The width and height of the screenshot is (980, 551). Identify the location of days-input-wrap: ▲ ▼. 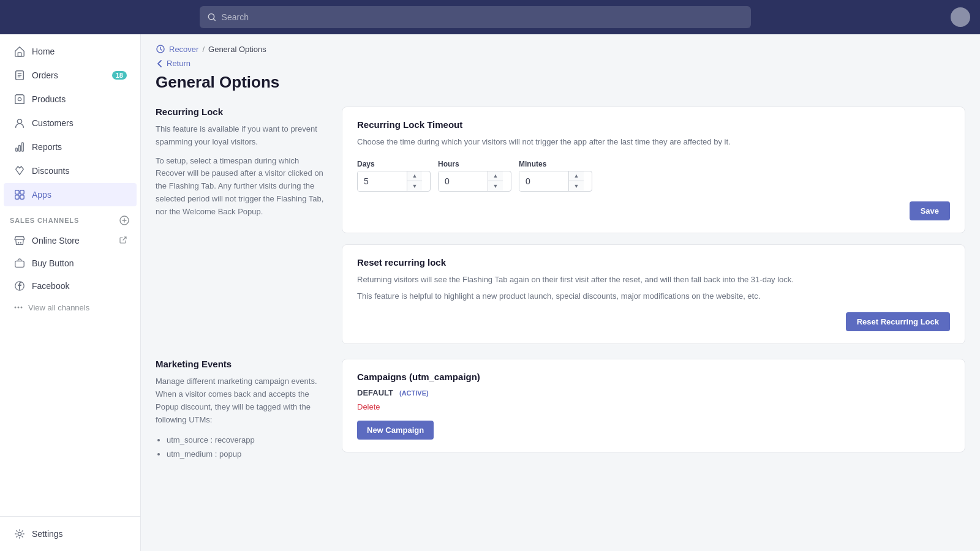
(394, 181).